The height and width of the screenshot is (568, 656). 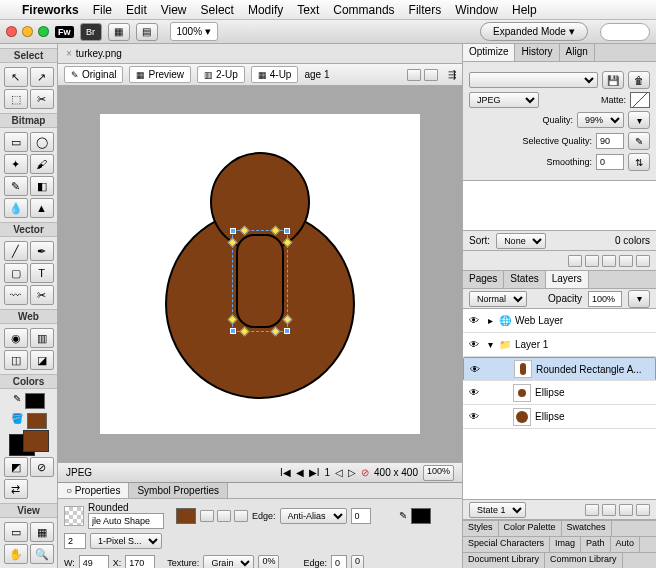 What do you see at coordinates (16, 99) in the screenshot?
I see `scale-tool: ⬚` at bounding box center [16, 99].